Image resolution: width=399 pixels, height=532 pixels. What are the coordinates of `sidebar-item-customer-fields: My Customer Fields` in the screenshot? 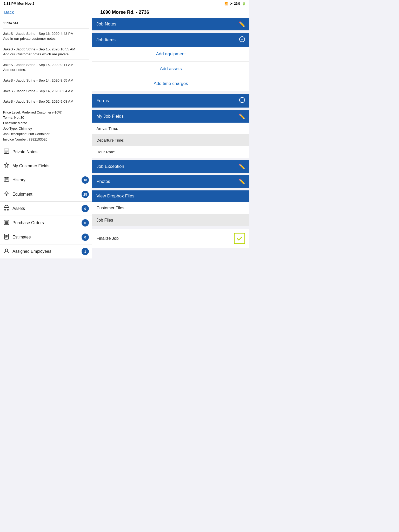 It's located at (46, 166).